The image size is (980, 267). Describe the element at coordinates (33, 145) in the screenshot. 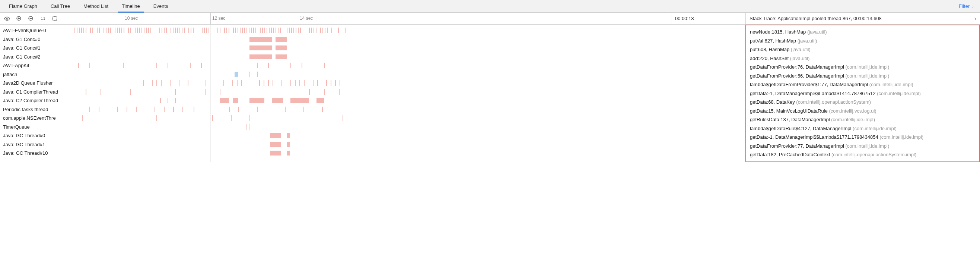

I see `thread-name: Java: GC Thread#1` at that location.